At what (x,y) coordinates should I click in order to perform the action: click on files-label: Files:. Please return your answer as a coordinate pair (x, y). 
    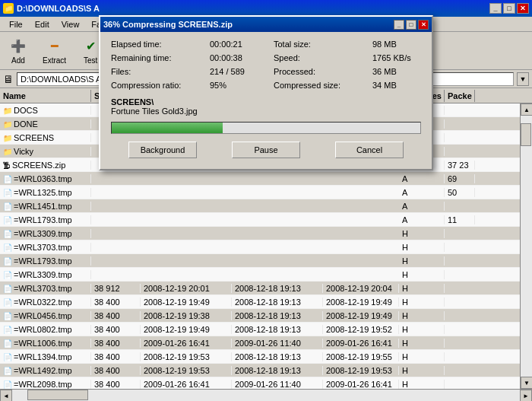
    Looking at the image, I should click on (160, 72).